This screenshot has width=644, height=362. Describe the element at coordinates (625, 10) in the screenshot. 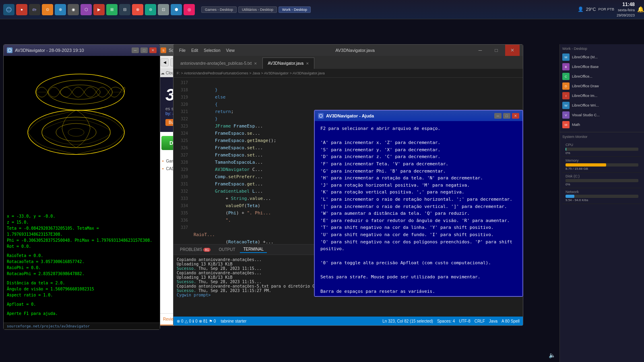

I see `clock: 11:48 sexta-feira 29/09/2023` at that location.